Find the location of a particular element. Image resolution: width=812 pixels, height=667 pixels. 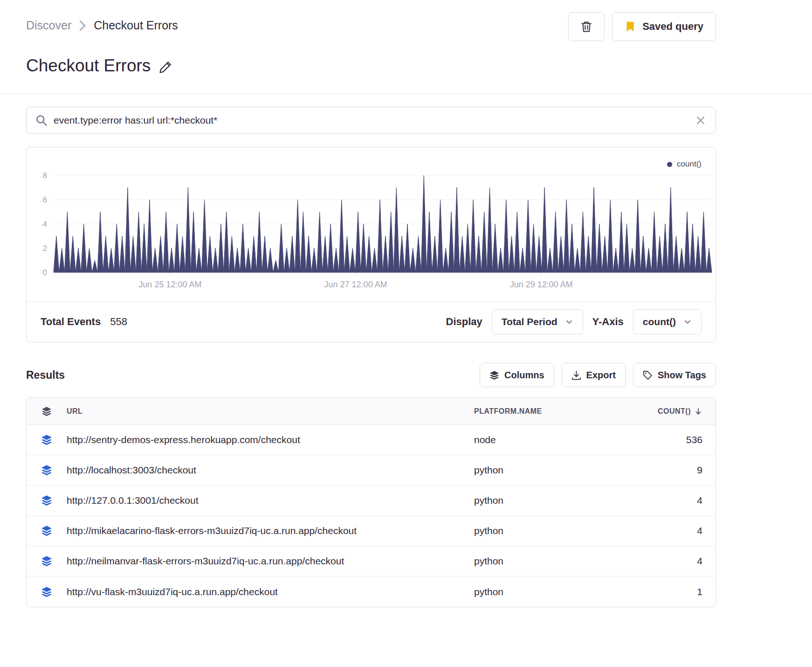

tag-icon is located at coordinates (648, 375).